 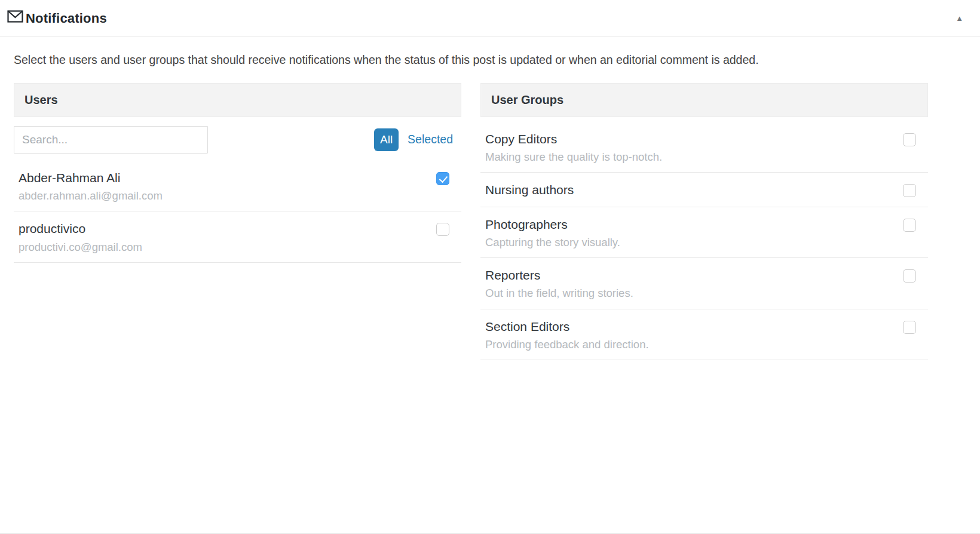 I want to click on group-description: Making sure the quality is top-notch., so click(x=574, y=157).